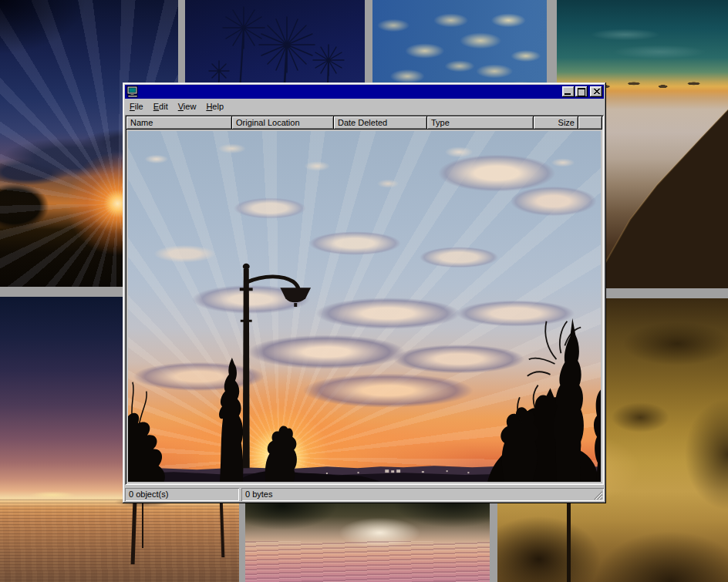 The height and width of the screenshot is (582, 728). What do you see at coordinates (598, 495) in the screenshot?
I see `resize-grip` at bounding box center [598, 495].